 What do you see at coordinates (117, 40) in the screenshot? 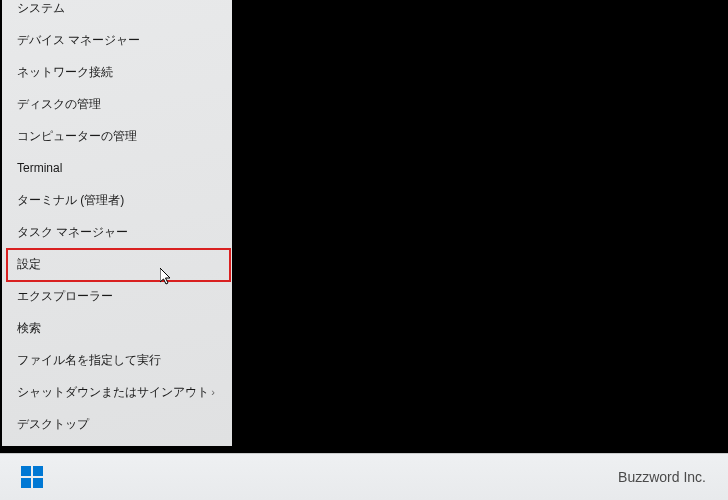
I see `menu-item-label: デバイス マネージャー` at bounding box center [117, 40].